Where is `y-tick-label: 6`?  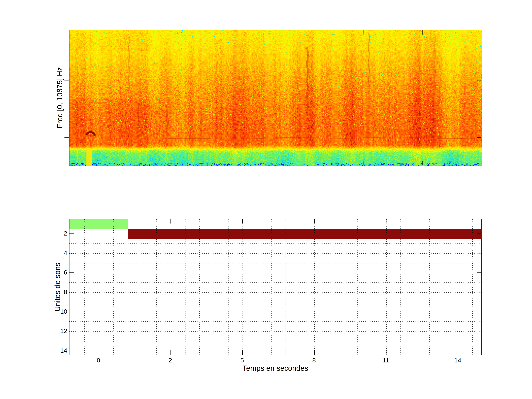
y-tick-label: 6 is located at coordinates (65, 272).